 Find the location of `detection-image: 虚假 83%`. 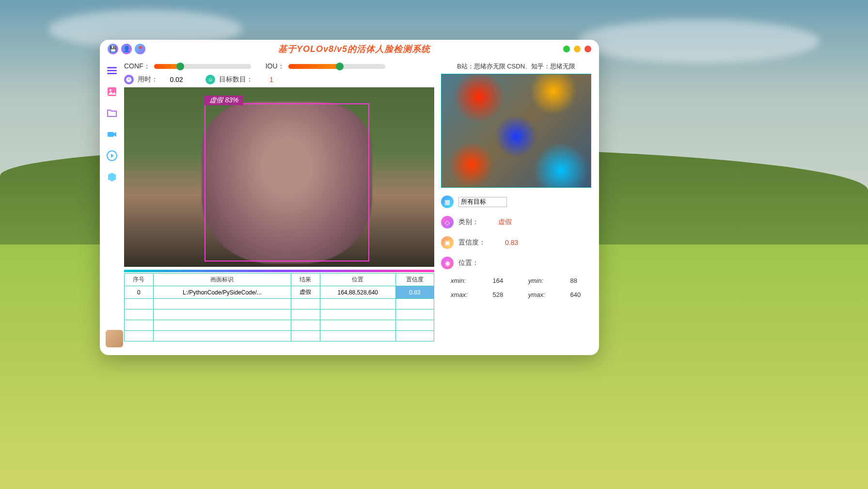

detection-image: 虚假 83% is located at coordinates (279, 177).